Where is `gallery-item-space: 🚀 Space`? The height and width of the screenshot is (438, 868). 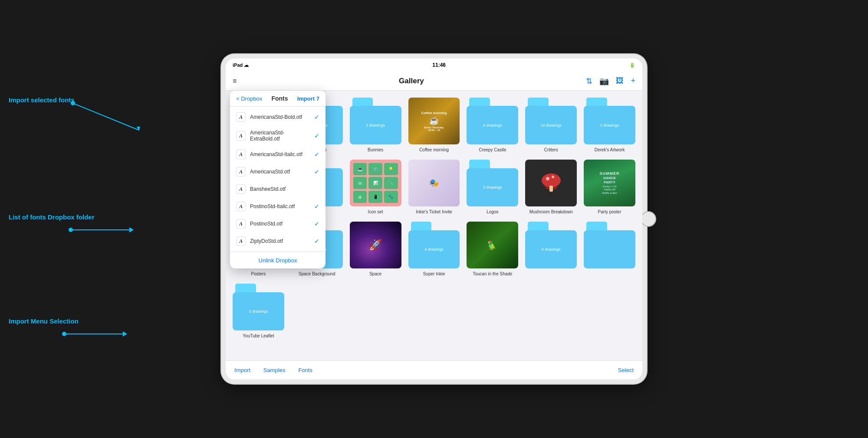
gallery-item-space: 🚀 Space is located at coordinates (376, 249).